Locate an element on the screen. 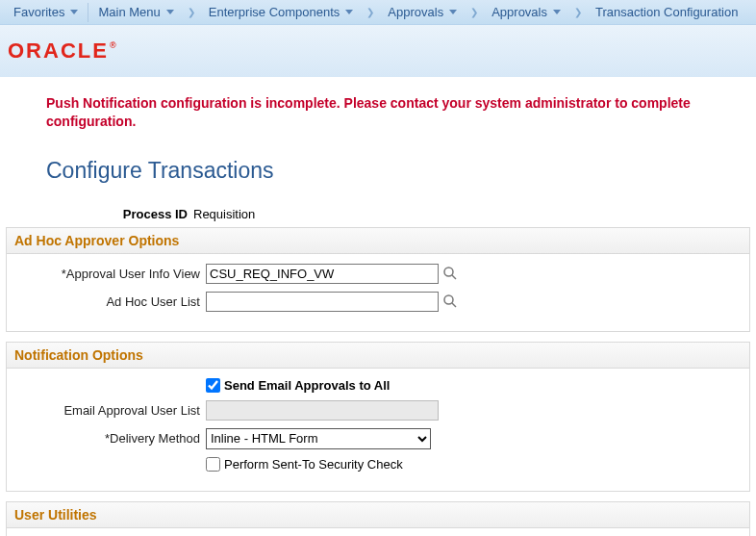  section-user-utilities-body: User Utilities Package User Utilities Pa… is located at coordinates (378, 532).